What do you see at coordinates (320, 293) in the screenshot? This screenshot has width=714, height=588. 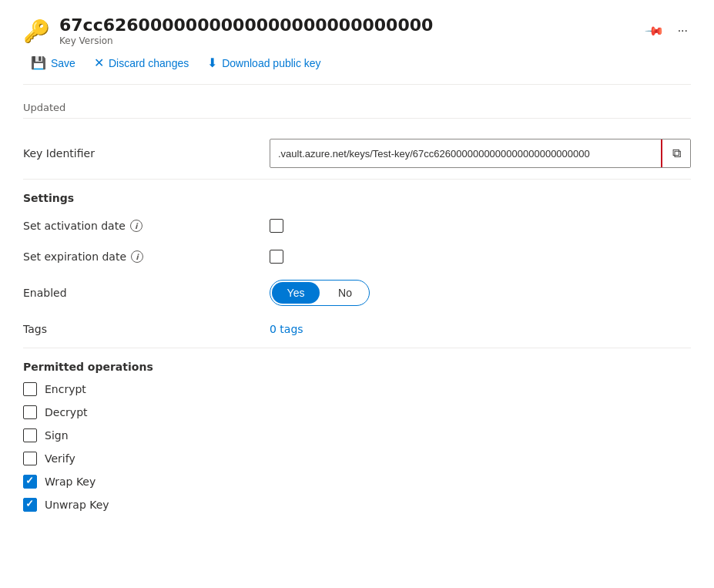 I see `enabled-toggle: Yes No` at bounding box center [320, 293].